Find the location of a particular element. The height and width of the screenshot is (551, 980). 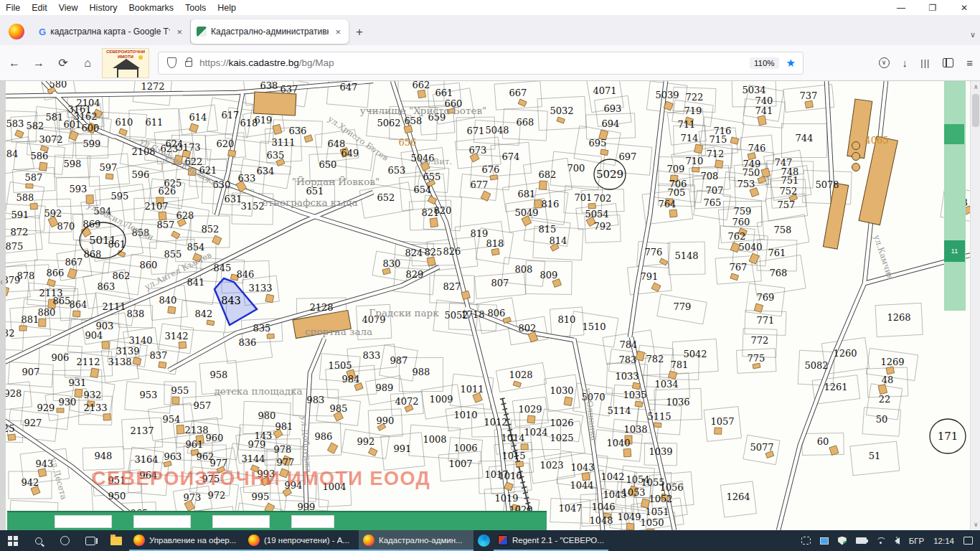

parcel-number: 826 is located at coordinates (452, 251).